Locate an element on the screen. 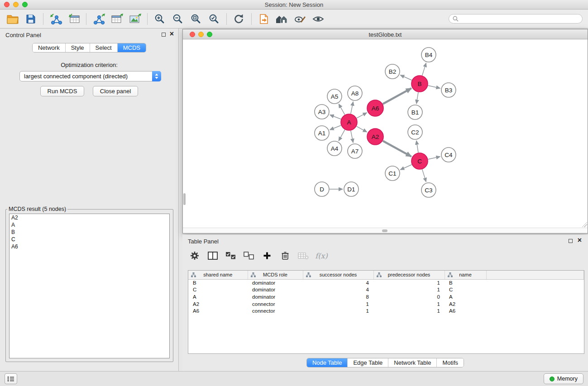 Image resolution: width=588 pixels, height=386 pixels. column-header-shared-name: shared name is located at coordinates (218, 275).